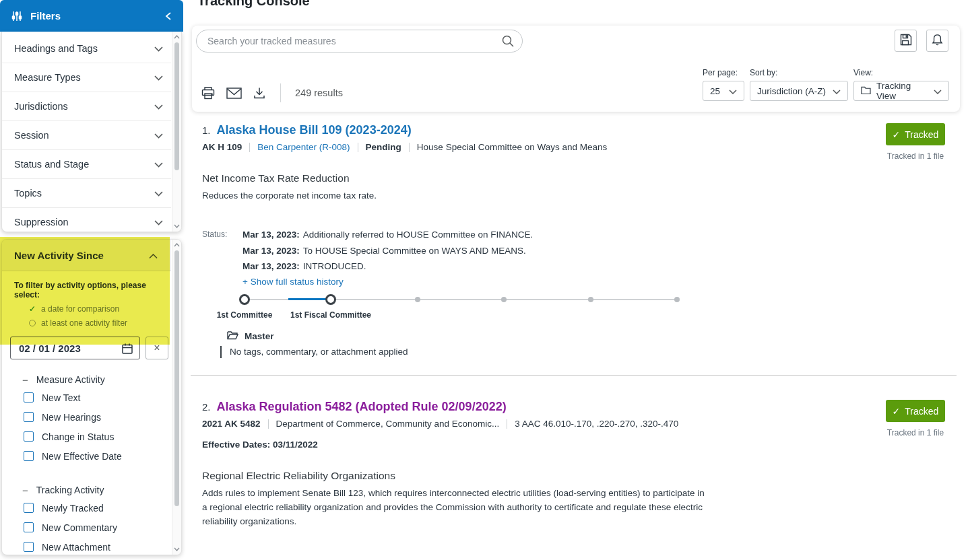  I want to click on filter-section-suppression: Suppression, so click(86, 220).